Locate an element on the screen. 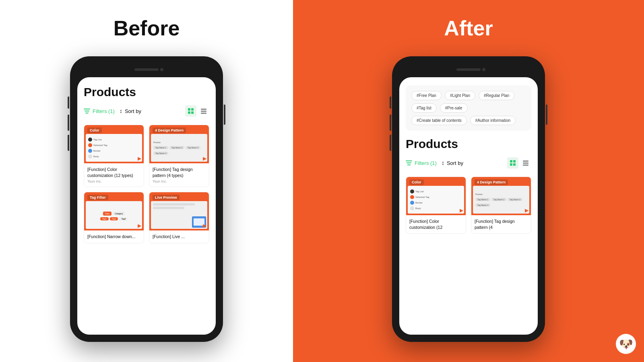  before-sort-label: Sort by is located at coordinates (133, 111).